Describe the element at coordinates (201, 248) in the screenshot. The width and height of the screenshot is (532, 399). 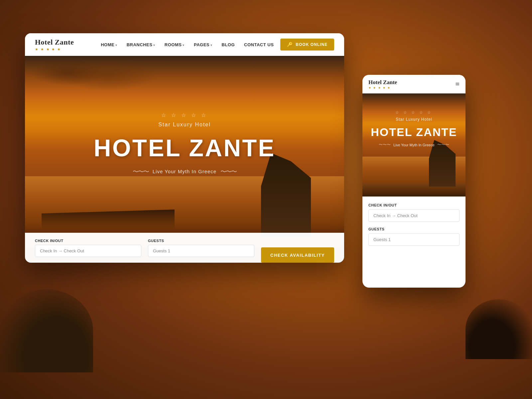
I see `guests-field: Guests Guests 1` at that location.